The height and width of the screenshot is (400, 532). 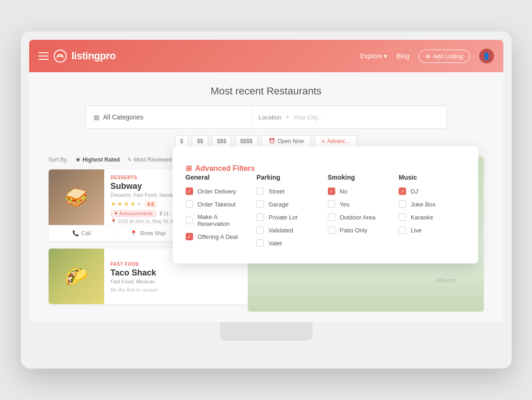 What do you see at coordinates (266, 56) in the screenshot?
I see `navbar: listingpro Explore ▾ Blog ⊕ Add Listing …` at bounding box center [266, 56].